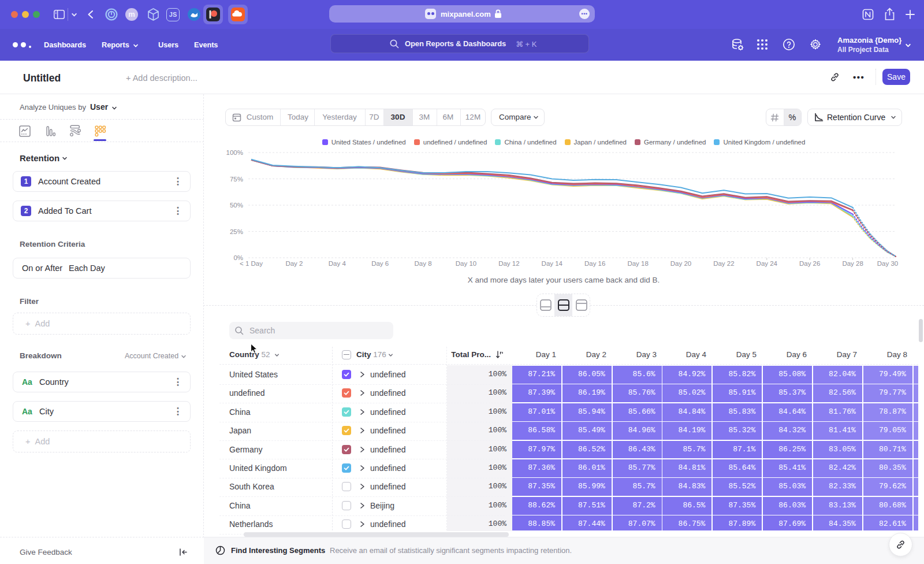 This screenshot has height=564, width=924. What do you see at coordinates (638, 264) in the screenshot?
I see `svg-text: Day 18` at bounding box center [638, 264].